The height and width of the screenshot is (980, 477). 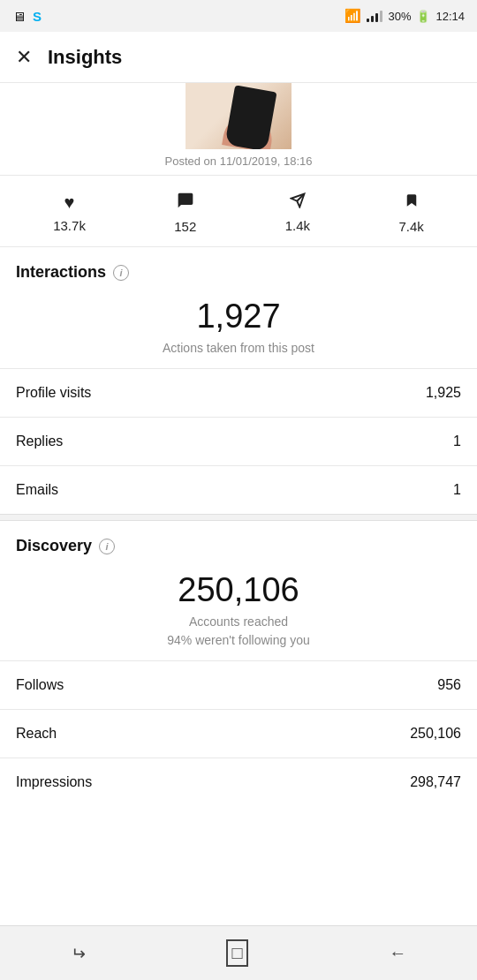 What do you see at coordinates (238, 117) in the screenshot?
I see `post-thumbnail` at bounding box center [238, 117].